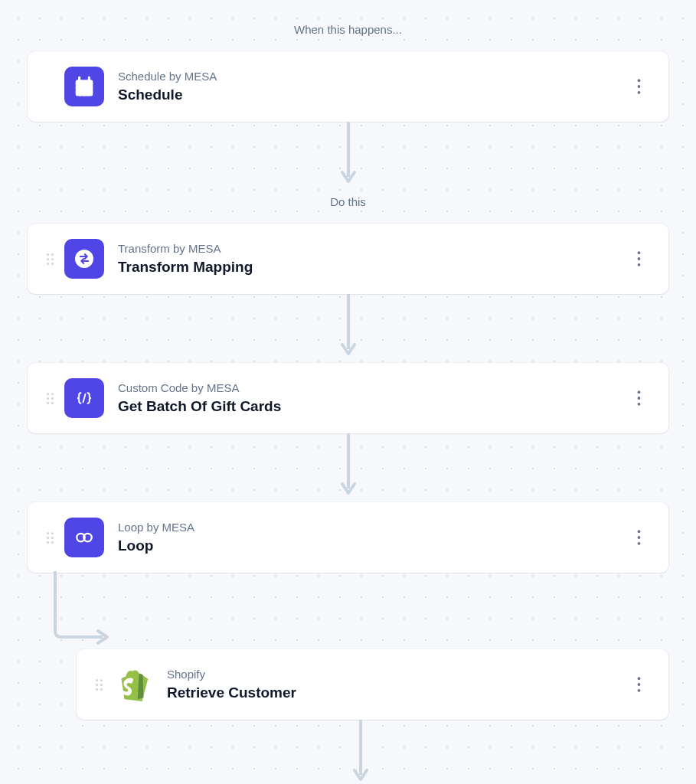 This screenshot has height=784, width=696. What do you see at coordinates (372, 684) in the screenshot?
I see `step-card-shopify-retrieve: Shopify Retrieve Customer` at bounding box center [372, 684].